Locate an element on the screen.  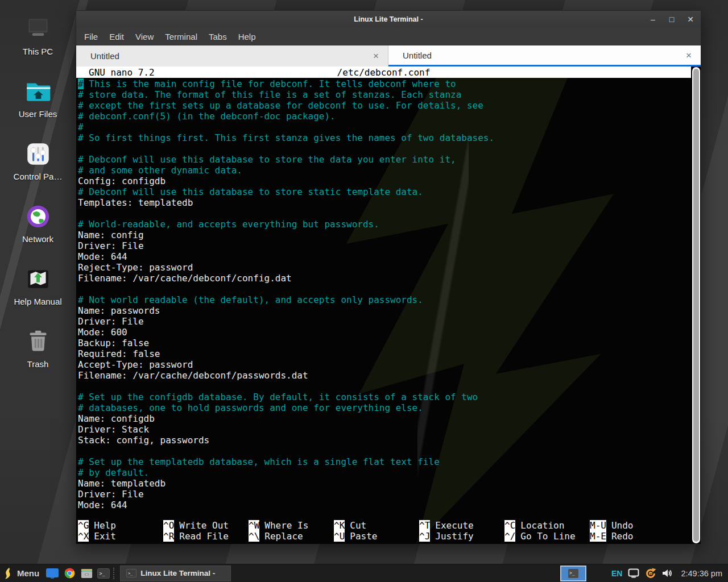
window-title: Linux Lite Terminal - is located at coordinates (388, 19).